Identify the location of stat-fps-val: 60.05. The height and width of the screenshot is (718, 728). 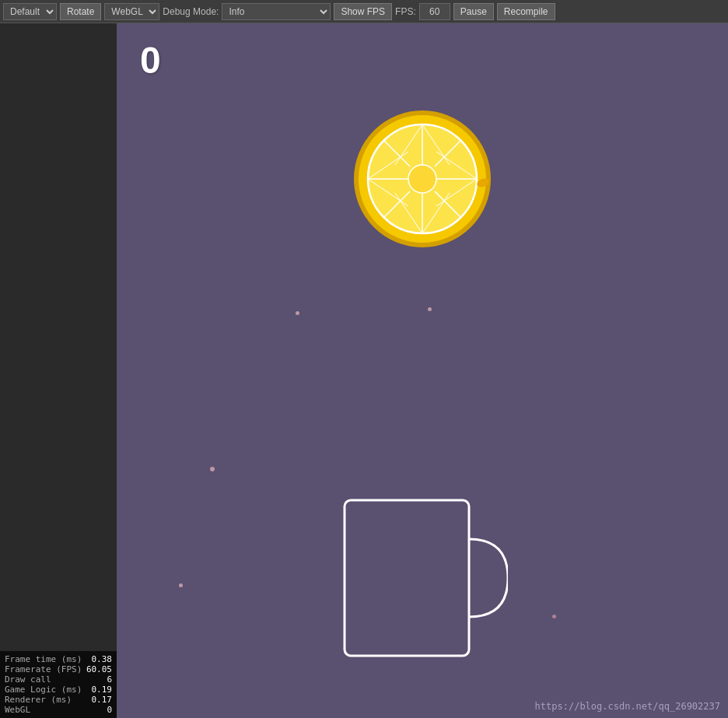
(100, 669).